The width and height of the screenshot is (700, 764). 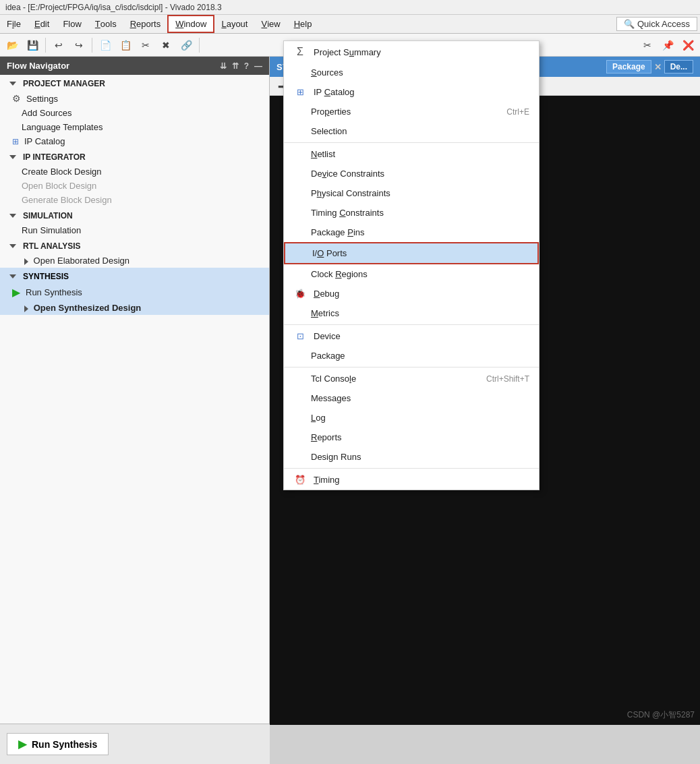 I want to click on menu-item-log: Log, so click(x=411, y=418).